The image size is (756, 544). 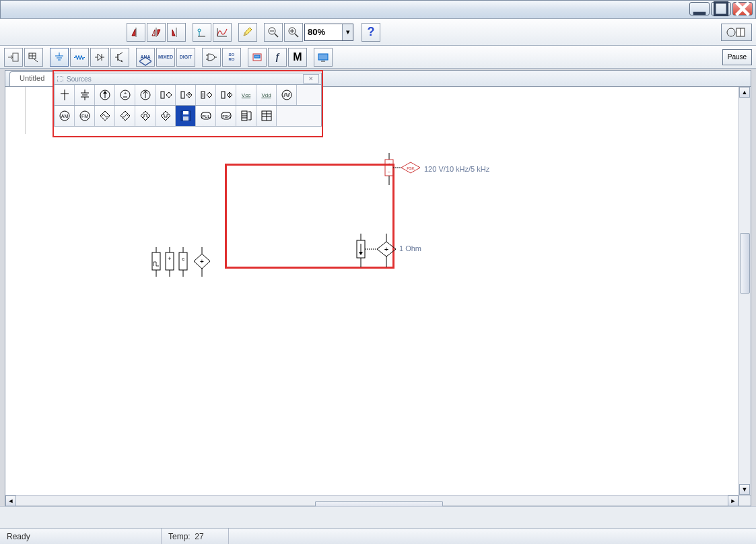 I want to click on zoom-combobox: ▾, so click(x=329, y=32).